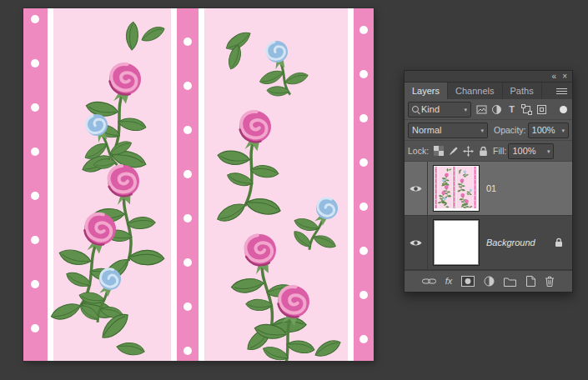 This screenshot has height=380, width=588. Describe the element at coordinates (542, 109) in the screenshot. I see `filter-smart-objects-icon` at that location.